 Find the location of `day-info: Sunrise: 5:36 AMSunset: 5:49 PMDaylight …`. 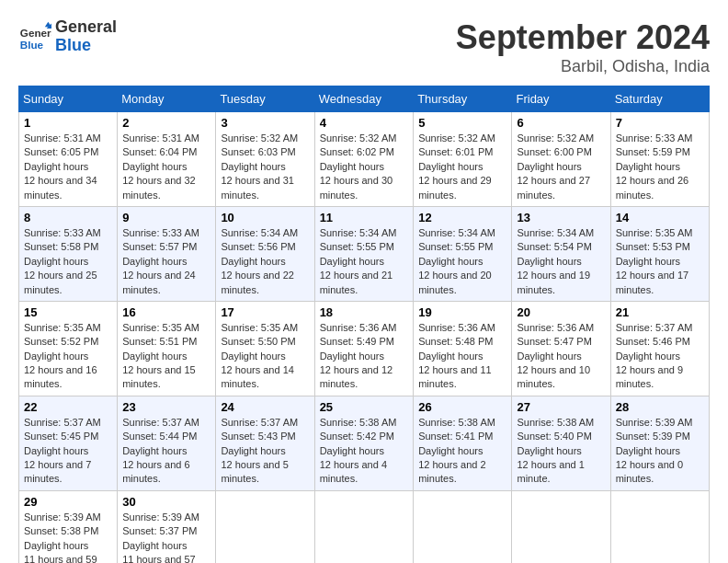

day-info: Sunrise: 5:36 AMSunset: 5:49 PMDaylight … is located at coordinates (358, 356).